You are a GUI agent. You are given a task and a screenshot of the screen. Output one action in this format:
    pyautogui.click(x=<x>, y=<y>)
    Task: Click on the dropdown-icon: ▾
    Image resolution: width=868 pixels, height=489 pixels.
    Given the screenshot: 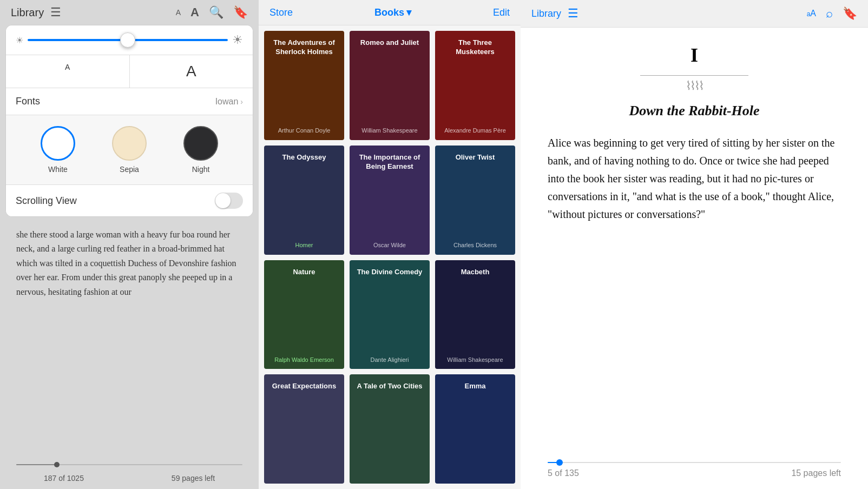 What is the action you would take?
    pyautogui.click(x=409, y=12)
    